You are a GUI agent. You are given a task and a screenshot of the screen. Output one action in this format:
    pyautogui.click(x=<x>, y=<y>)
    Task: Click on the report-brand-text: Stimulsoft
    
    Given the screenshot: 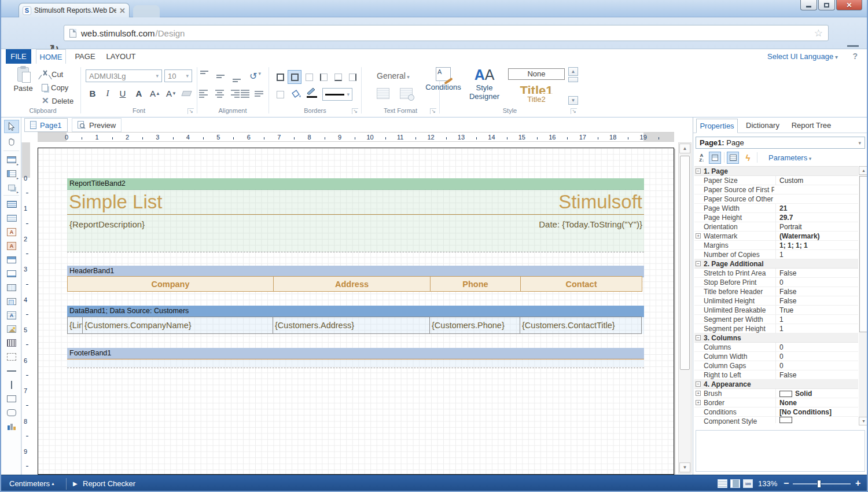 What is the action you would take?
    pyautogui.click(x=601, y=202)
    